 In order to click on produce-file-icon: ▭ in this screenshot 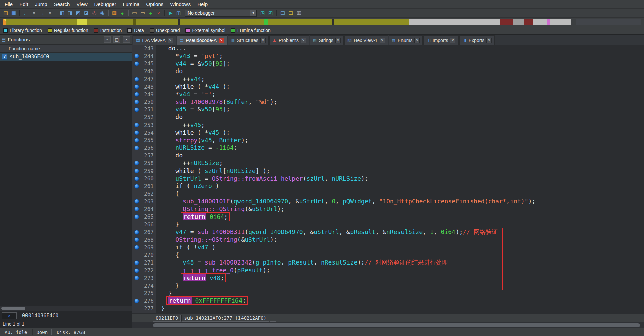, I will do `click(143, 13)`.